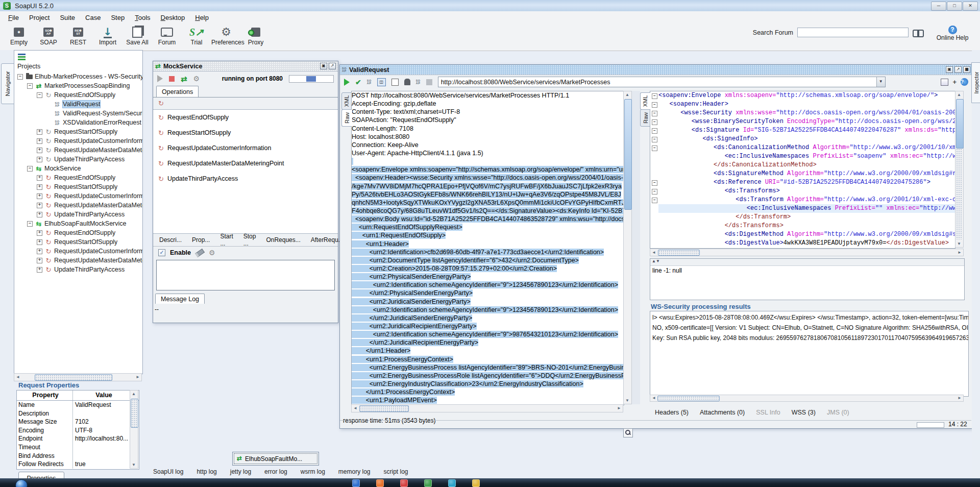 The image size is (980, 487). I want to click on app-icon-blue, so click(356, 483).